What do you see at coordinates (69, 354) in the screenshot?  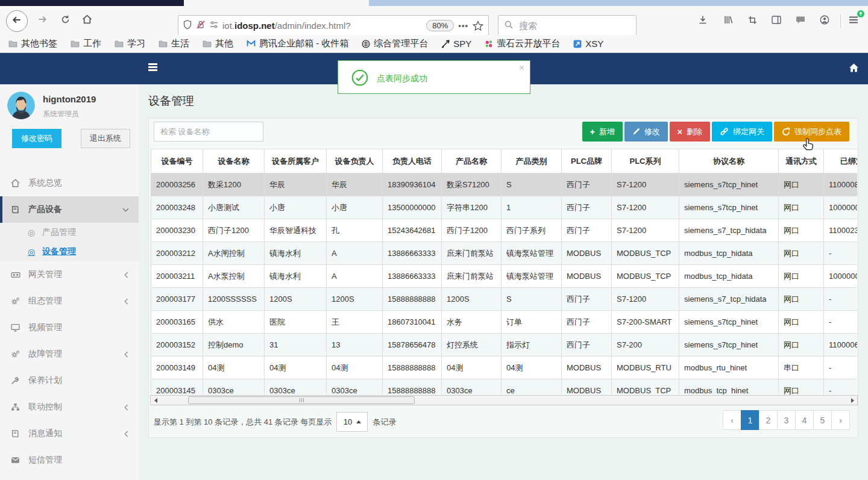 I see `sidebar-item-故障管理: 故障管理` at bounding box center [69, 354].